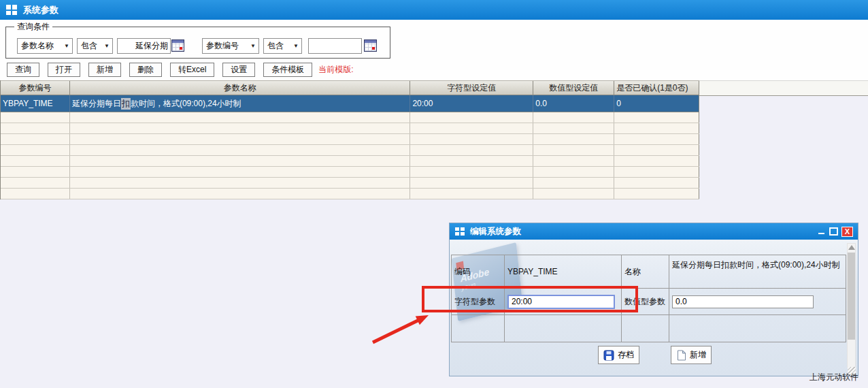 This screenshot has height=388, width=868. I want to click on cell-param-name: 延保分期每日扣款时间，格式(09:00),24小时制, so click(241, 103).